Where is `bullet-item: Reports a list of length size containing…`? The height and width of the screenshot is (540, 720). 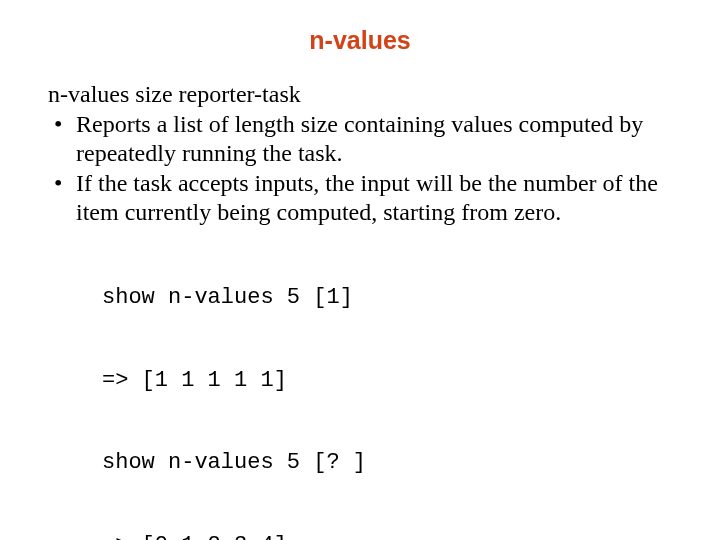
bullet-item: Reports a list of length size containing… is located at coordinates (360, 140).